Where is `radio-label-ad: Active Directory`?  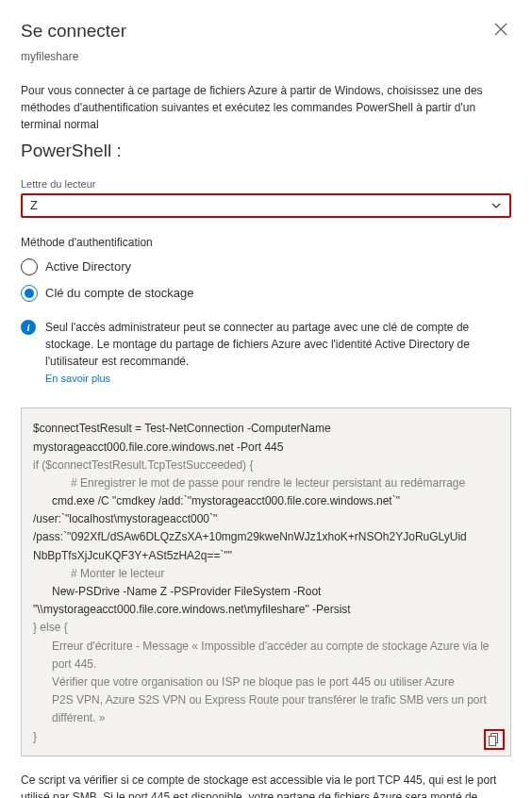 radio-label-ad: Active Directory is located at coordinates (89, 267).